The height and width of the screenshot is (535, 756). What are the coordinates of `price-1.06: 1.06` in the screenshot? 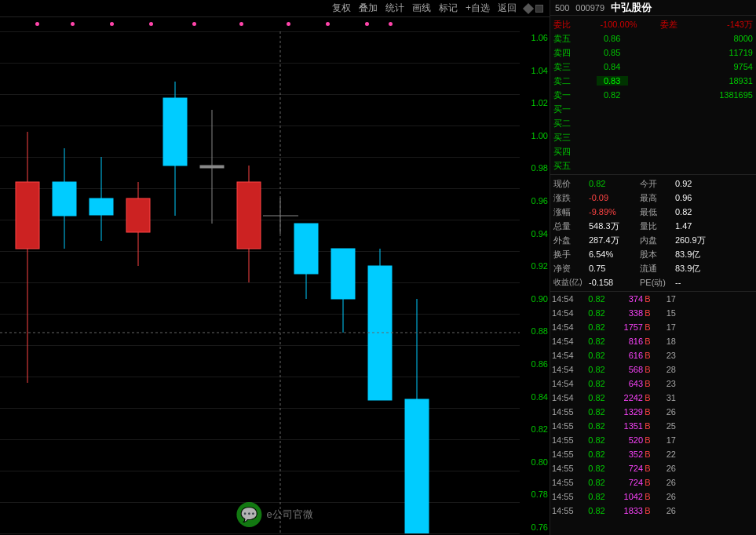 It's located at (535, 38).